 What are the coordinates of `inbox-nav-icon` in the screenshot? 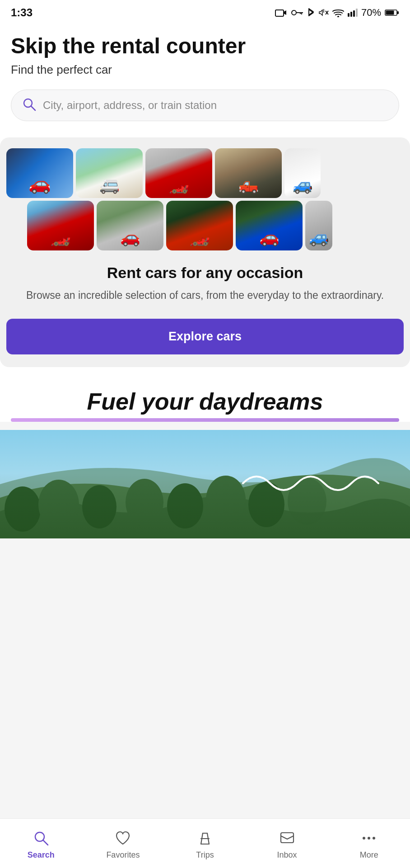 It's located at (287, 838).